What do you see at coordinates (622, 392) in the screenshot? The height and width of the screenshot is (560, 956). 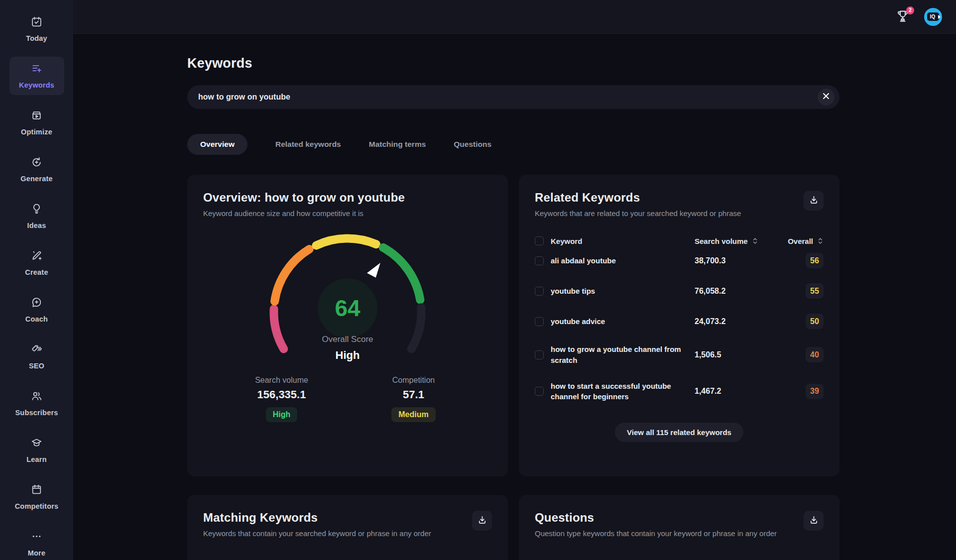 I see `keyword-cell: how to start a successful youtube channe…` at bounding box center [622, 392].